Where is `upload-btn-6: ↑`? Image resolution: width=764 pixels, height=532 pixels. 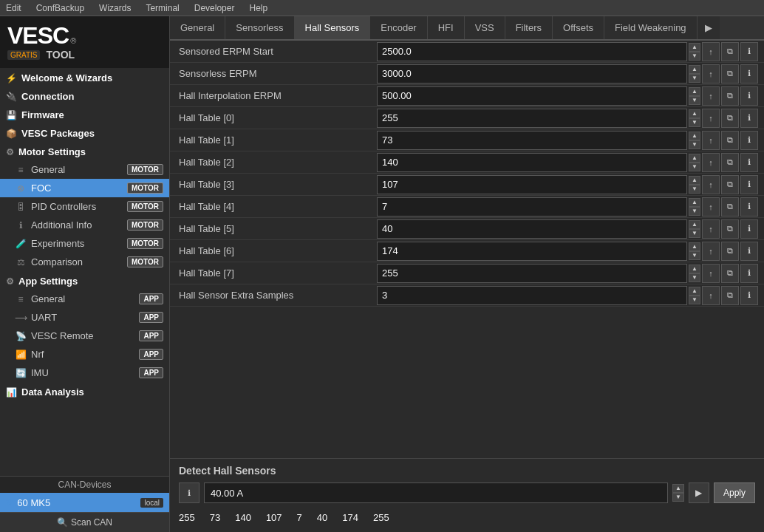 upload-btn-6: ↑ is located at coordinates (711, 185).